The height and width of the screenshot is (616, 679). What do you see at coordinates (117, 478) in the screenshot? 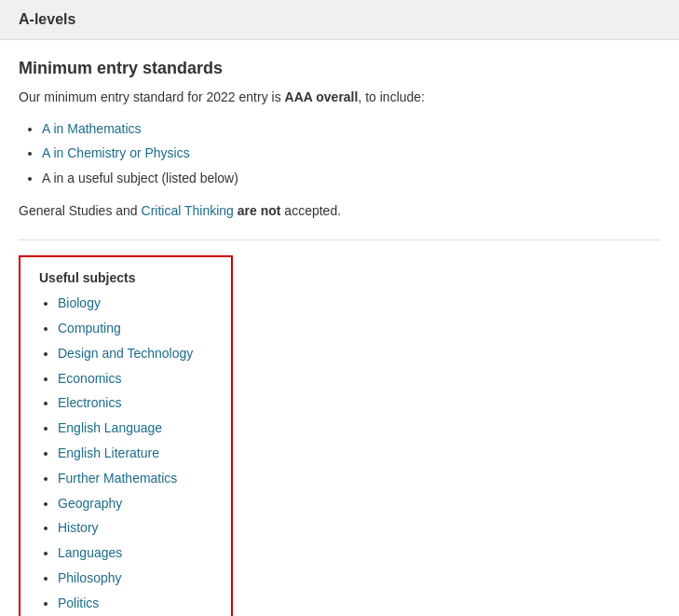
I see `subject-link-further-maths: Further Mathematics` at bounding box center [117, 478].